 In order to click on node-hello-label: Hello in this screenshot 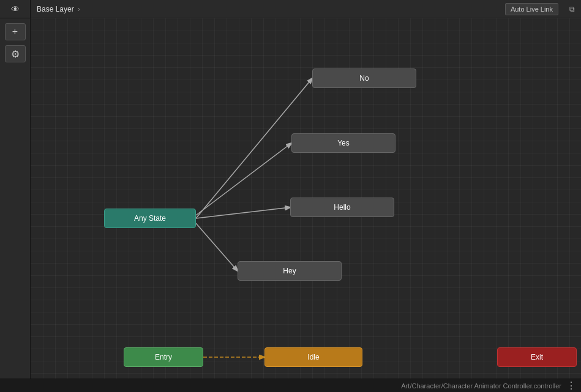, I will do `click(342, 207)`.